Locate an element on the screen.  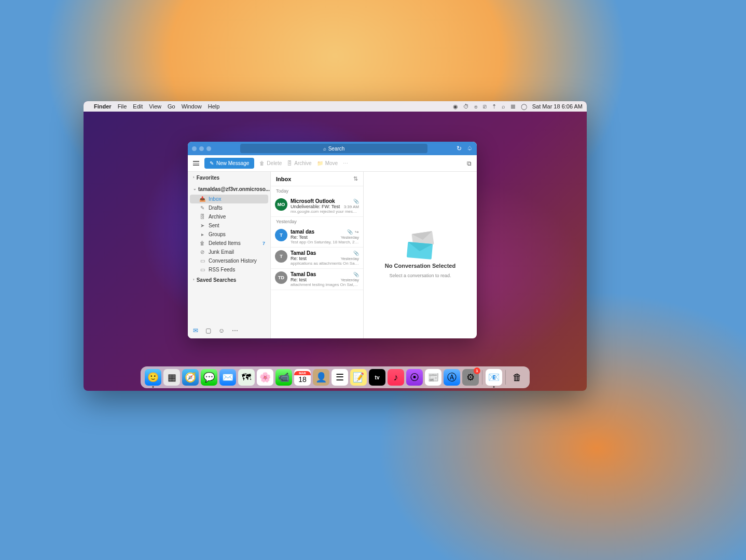
msglist-group-header: Today is located at coordinates (317, 191).